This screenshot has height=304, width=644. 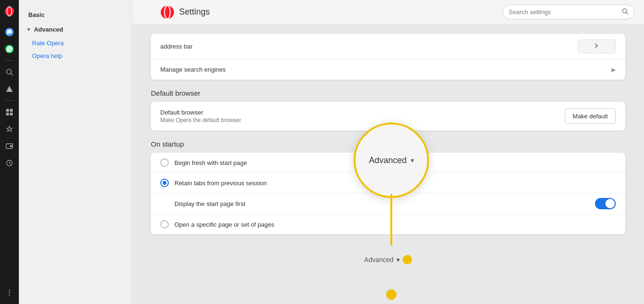 What do you see at coordinates (9, 89) in the screenshot?
I see `feed-icon` at bounding box center [9, 89].